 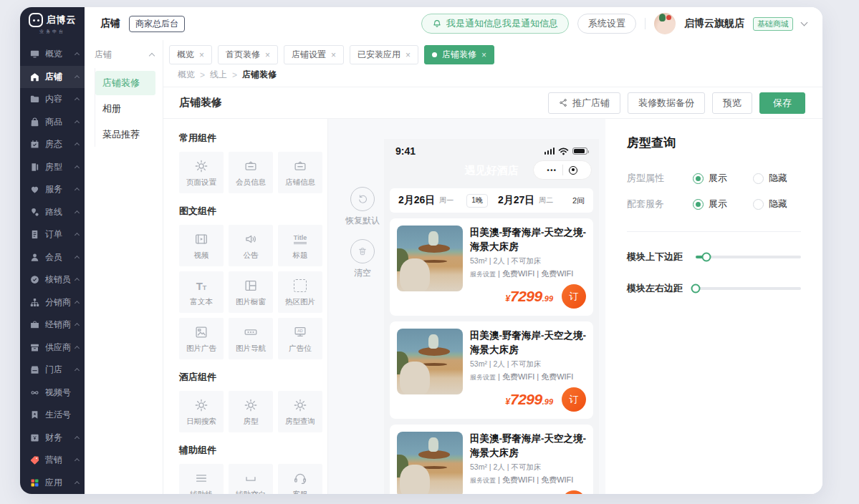 What do you see at coordinates (547, 402) in the screenshot?
I see `price-decimal: .99` at bounding box center [547, 402].